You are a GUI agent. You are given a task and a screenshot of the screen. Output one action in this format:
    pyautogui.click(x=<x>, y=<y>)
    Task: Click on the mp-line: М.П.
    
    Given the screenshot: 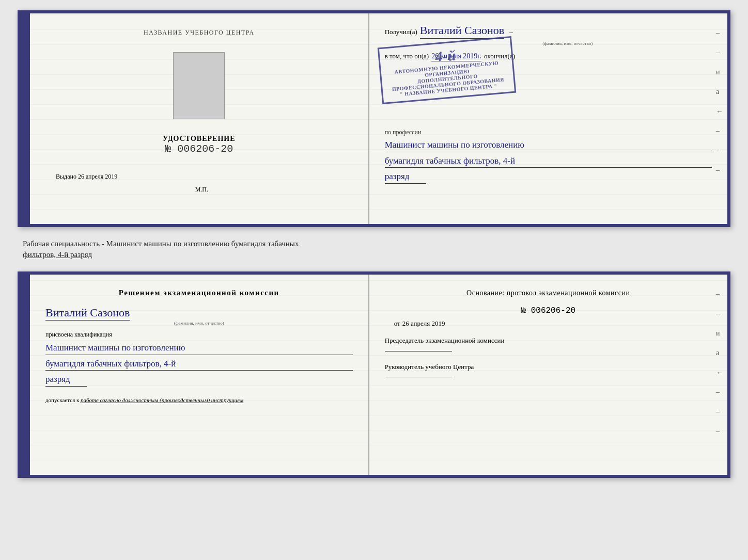 What is the action you would take?
    pyautogui.click(x=199, y=190)
    